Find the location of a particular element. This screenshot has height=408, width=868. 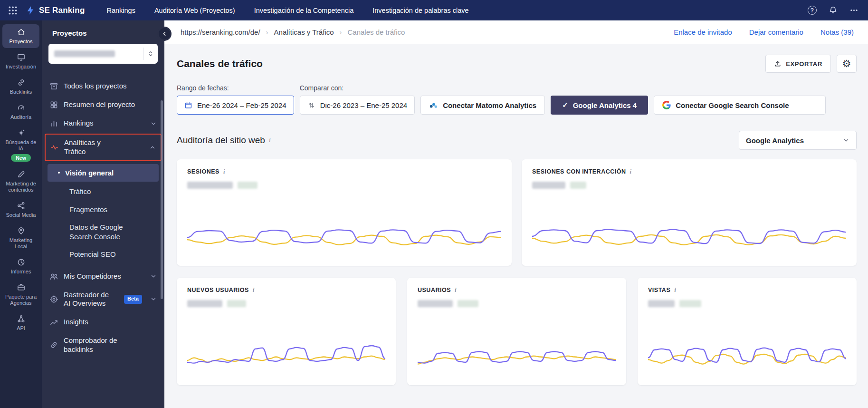

active-dot is located at coordinates (59, 173).